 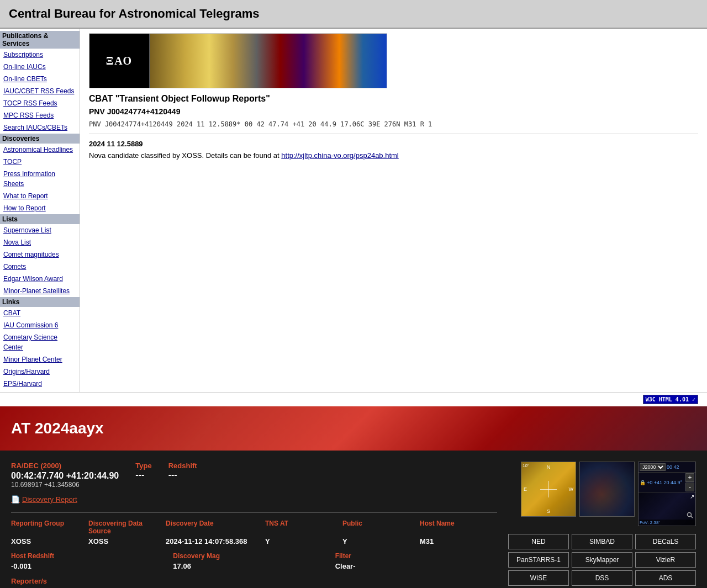 I want to click on sidebar-item-supernovae-list: Supernovae List, so click(x=40, y=230).